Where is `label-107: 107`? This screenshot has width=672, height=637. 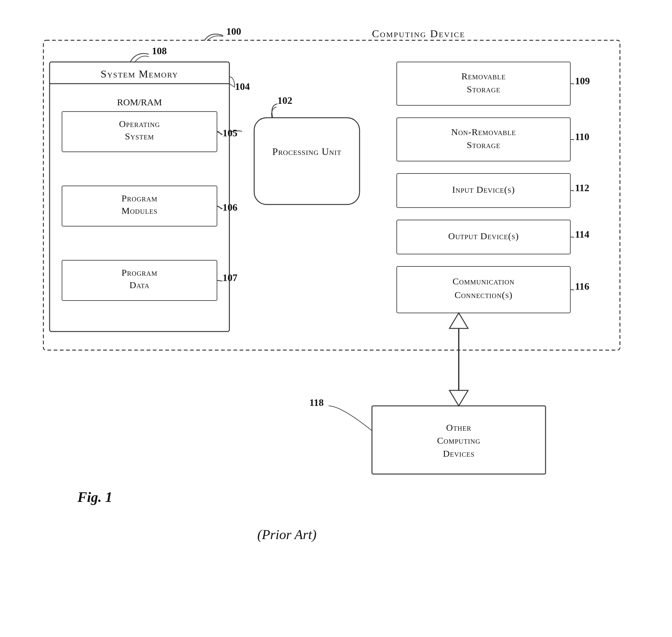
label-107: 107 is located at coordinates (230, 278).